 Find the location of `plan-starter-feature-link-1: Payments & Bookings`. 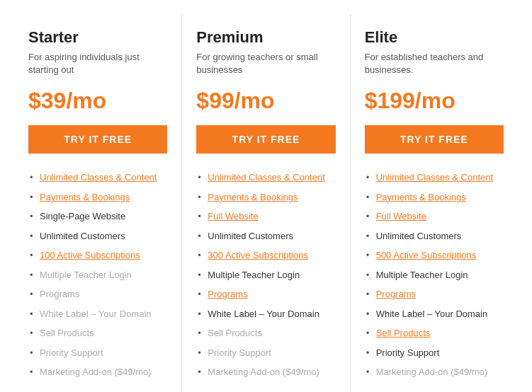

plan-starter-feature-link-1: Payments & Bookings is located at coordinates (85, 197).